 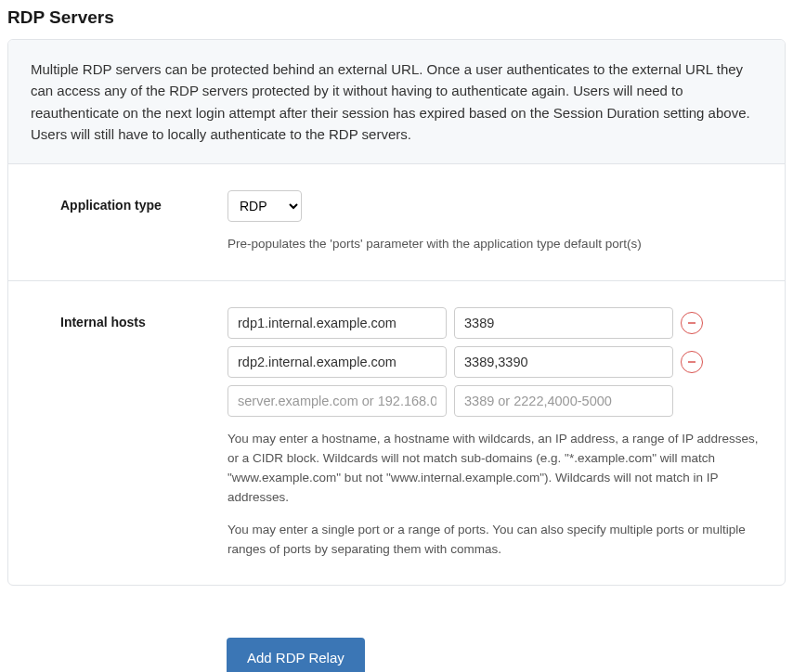 I want to click on internal-hosts-help-2: You may enter a single port or a range o…, so click(x=495, y=540).